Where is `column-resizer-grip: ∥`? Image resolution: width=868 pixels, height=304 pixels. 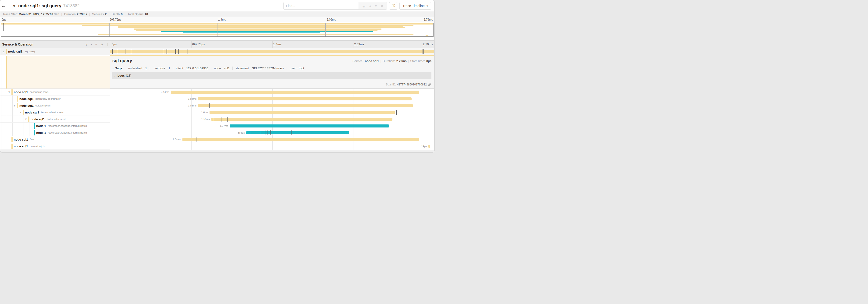
column-resizer-grip: ∥ is located at coordinates (107, 44).